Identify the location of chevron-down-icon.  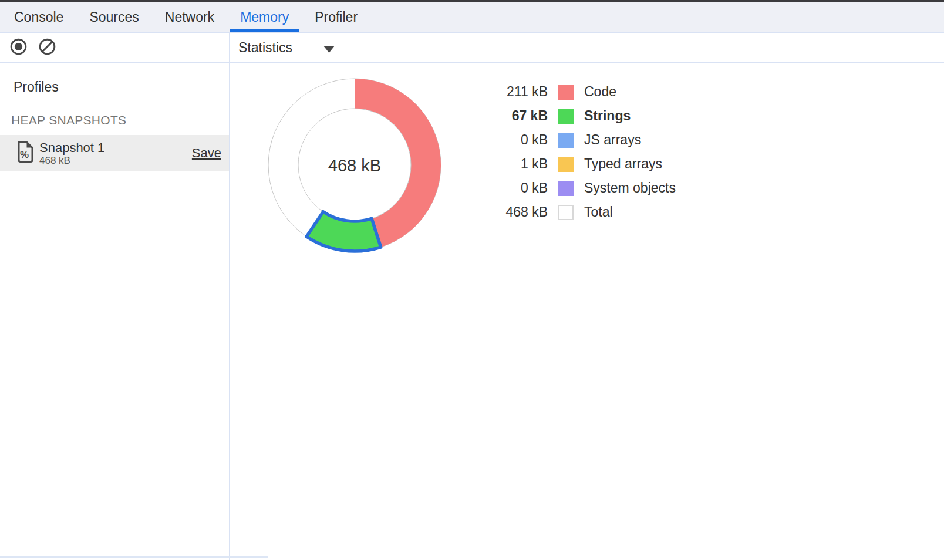
(329, 48).